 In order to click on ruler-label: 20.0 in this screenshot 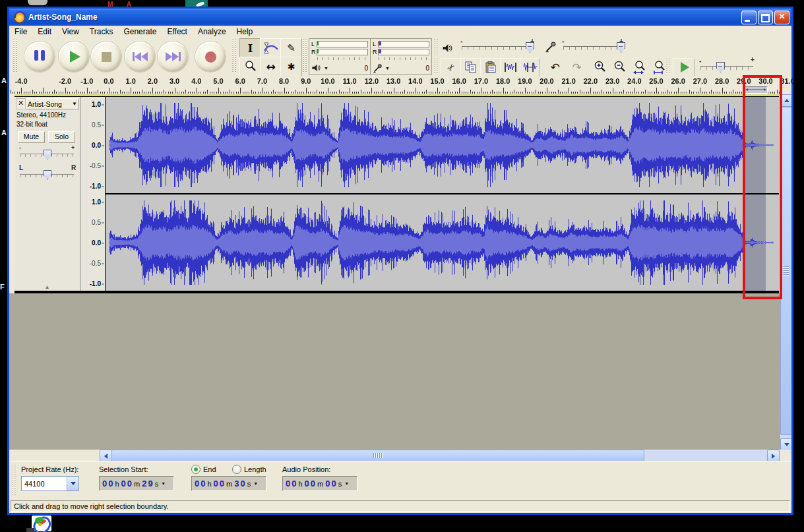, I will do `click(546, 81)`.